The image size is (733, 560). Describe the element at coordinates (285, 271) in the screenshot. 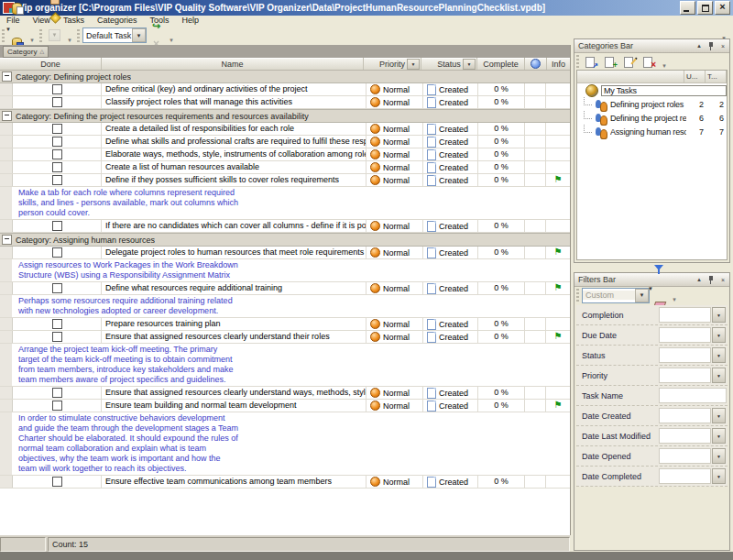

I see `task-note-row: Assign resources to Work Packages in the…` at that location.